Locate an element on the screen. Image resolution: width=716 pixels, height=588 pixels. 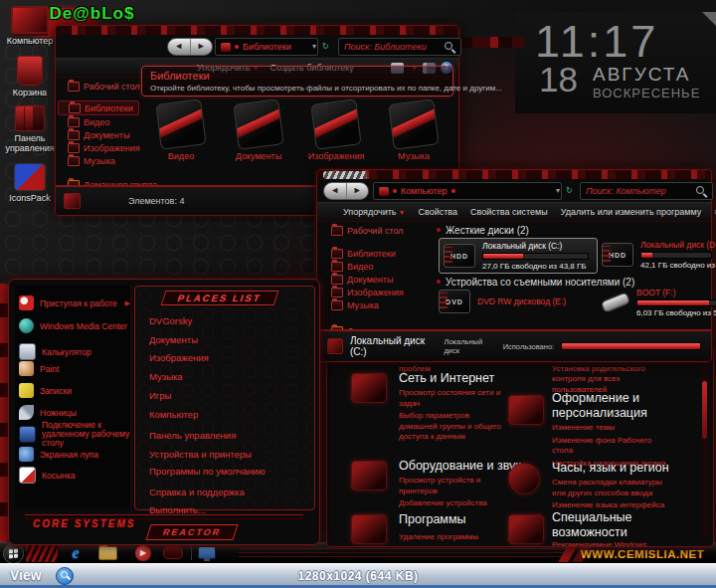
menu-item-media-center: Windows Media Center is located at coordinates (75, 326).